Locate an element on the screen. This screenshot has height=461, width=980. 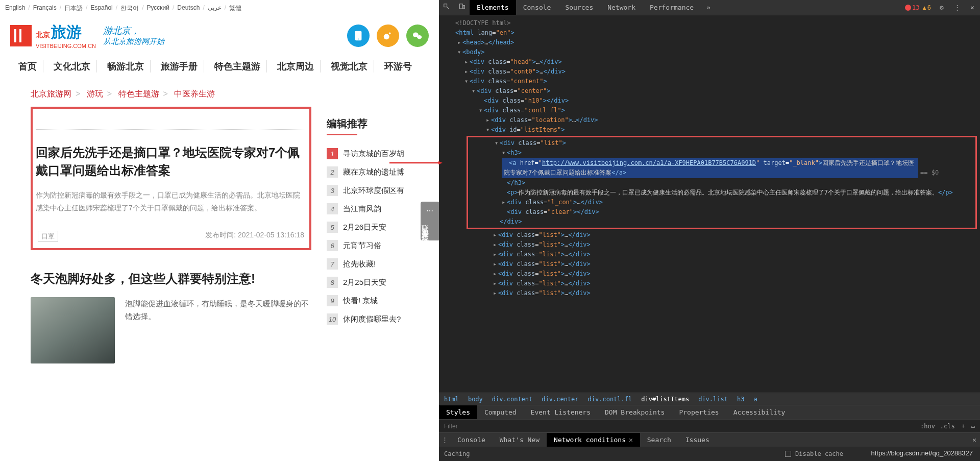
lang-link: English is located at coordinates (15, 8).